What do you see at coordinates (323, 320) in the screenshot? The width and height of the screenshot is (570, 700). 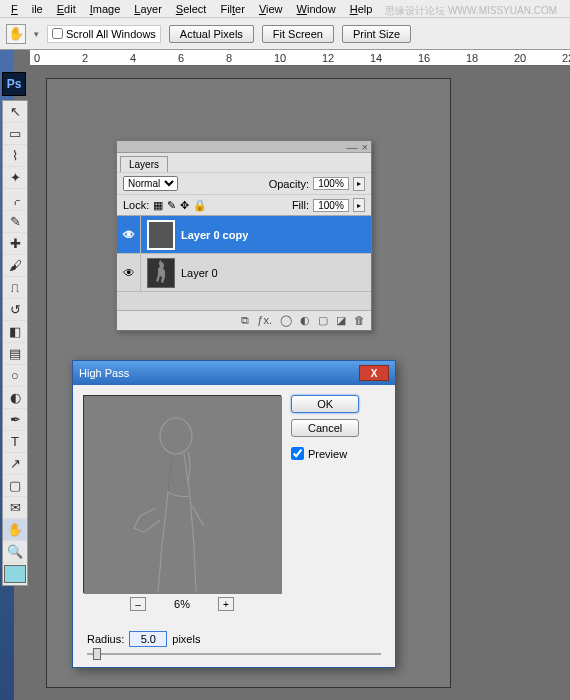 I see `group-icon: ▢` at bounding box center [323, 320].